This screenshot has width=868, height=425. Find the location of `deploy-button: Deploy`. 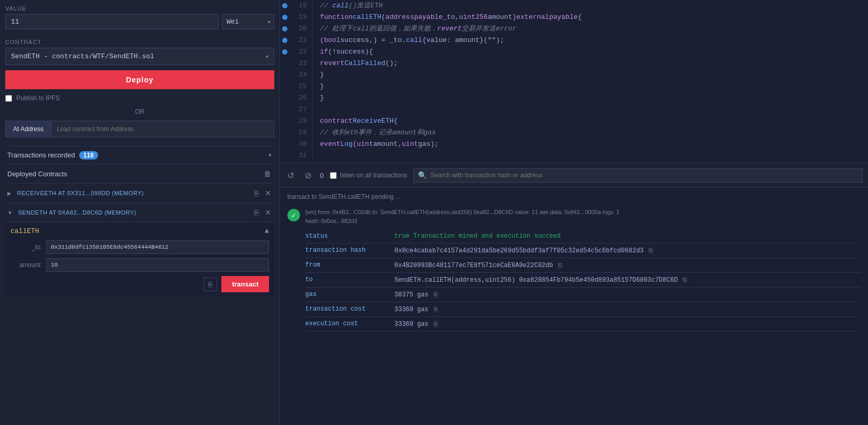

deploy-button: Deploy is located at coordinates (140, 80).